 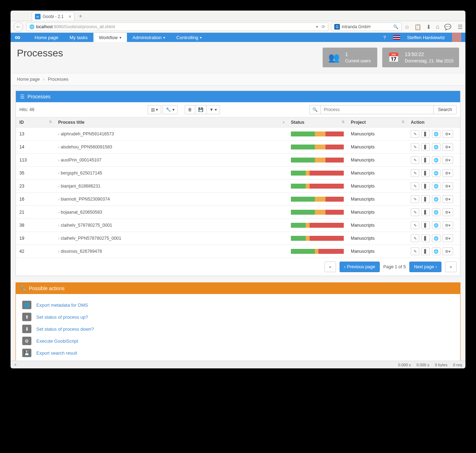 I want to click on prev-page-button: ‹ Previous page, so click(x=360, y=267).